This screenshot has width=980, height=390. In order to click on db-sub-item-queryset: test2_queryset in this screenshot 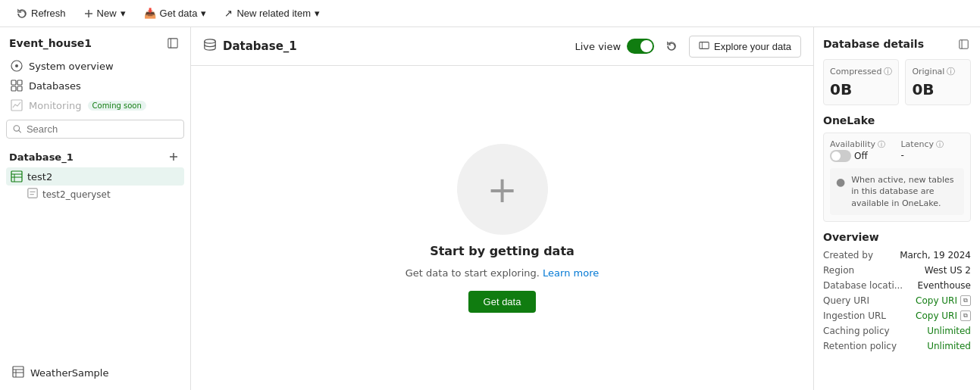, I will do `click(95, 194)`.